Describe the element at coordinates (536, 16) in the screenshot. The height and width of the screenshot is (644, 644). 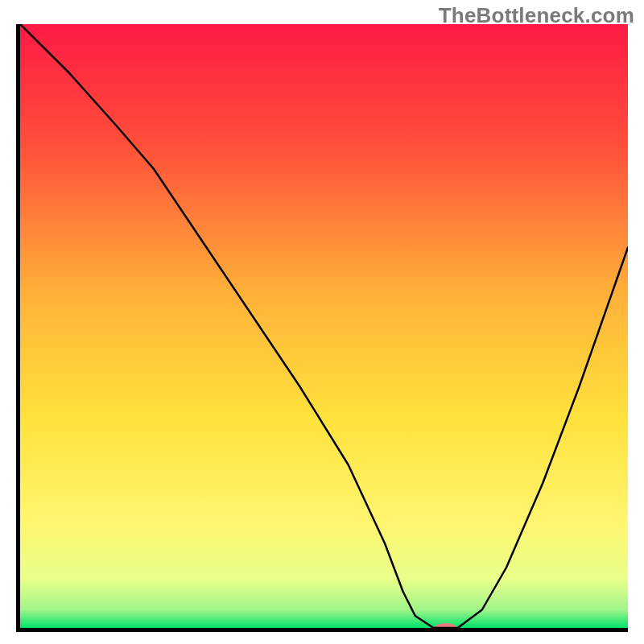
I see `watermark-text: TheBottleneck.com` at that location.